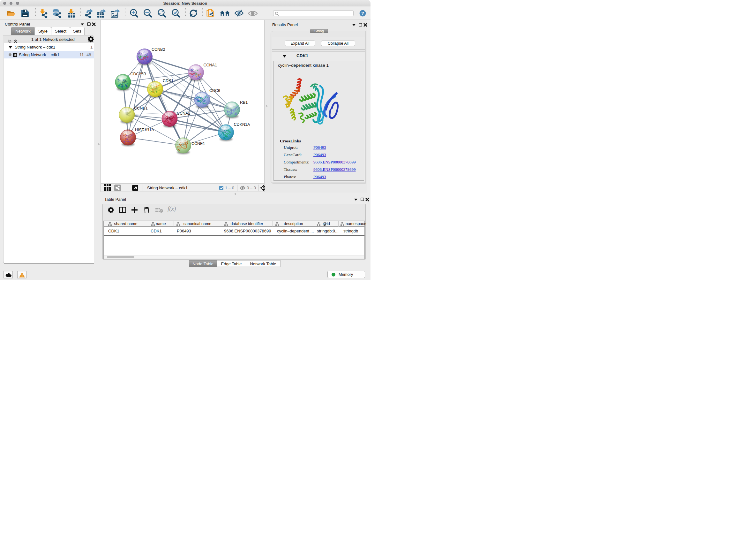  What do you see at coordinates (141, 108) in the screenshot?
I see `svg-text: CCNB1` at bounding box center [141, 108].